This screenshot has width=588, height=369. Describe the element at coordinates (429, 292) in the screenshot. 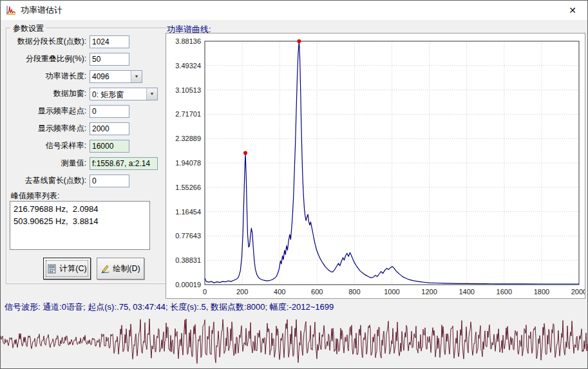

I see `svg-text: 1200` at that location.